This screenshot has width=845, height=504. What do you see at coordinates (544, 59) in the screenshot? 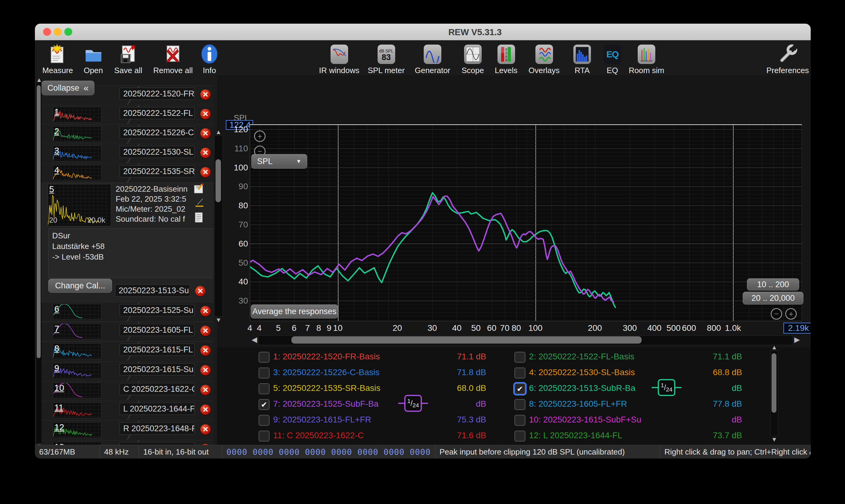
I see `toolbar-overlays-button: Overlays` at bounding box center [544, 59].